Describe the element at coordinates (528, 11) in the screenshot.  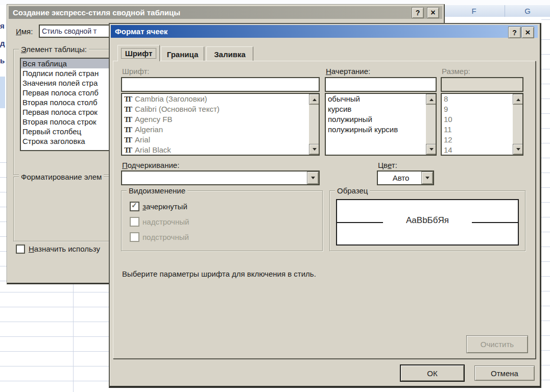
I see `column-header-g: G` at that location.